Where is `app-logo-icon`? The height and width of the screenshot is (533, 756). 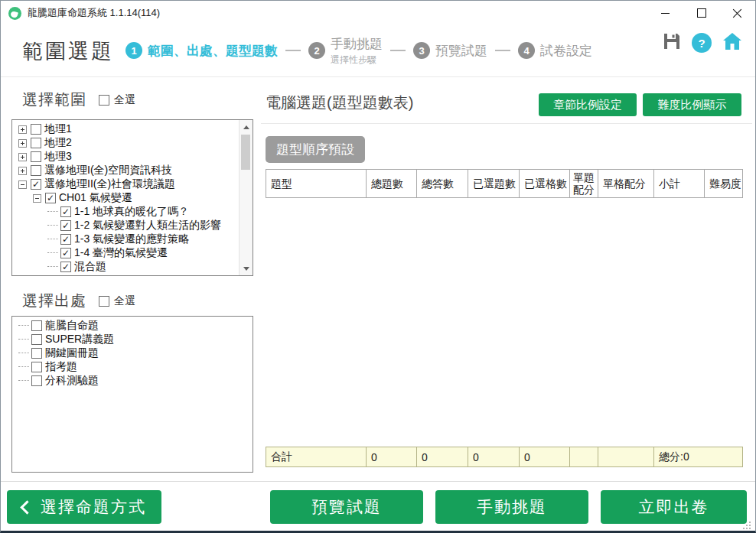
app-logo-icon is located at coordinates (15, 14).